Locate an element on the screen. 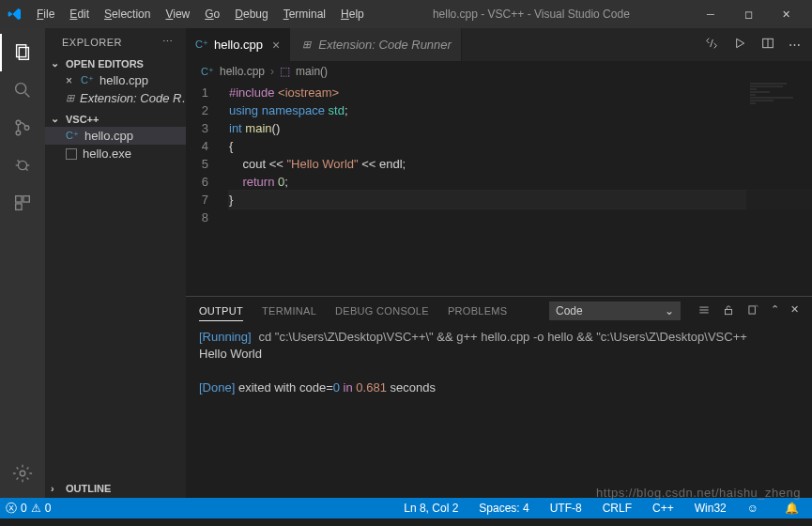 The image size is (812, 526). project-header: ⌄VSC++ is located at coordinates (115, 118).